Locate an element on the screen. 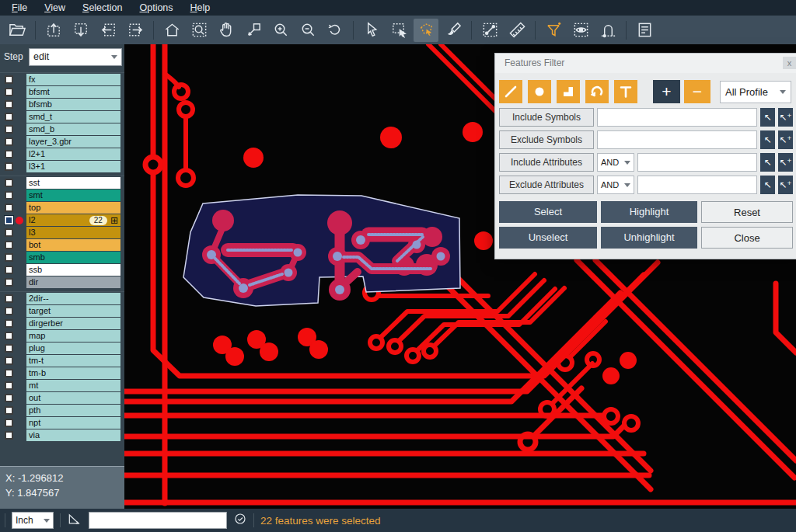 The width and height of the screenshot is (796, 532). layer-name: 2dir-- is located at coordinates (73, 298).